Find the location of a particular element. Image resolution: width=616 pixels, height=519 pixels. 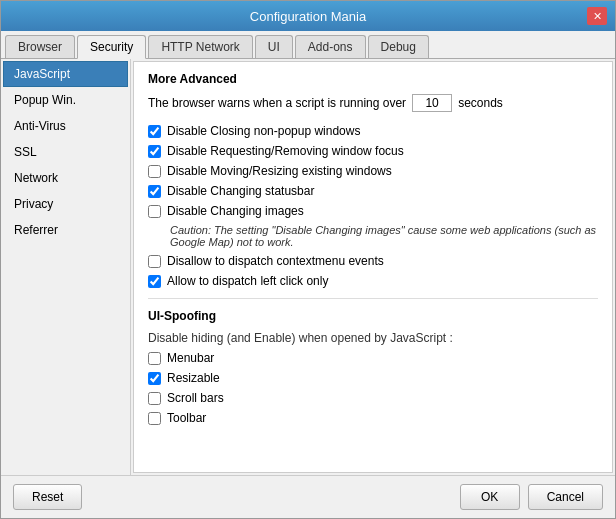

tab-http-network: HTTP Network is located at coordinates (200, 46).